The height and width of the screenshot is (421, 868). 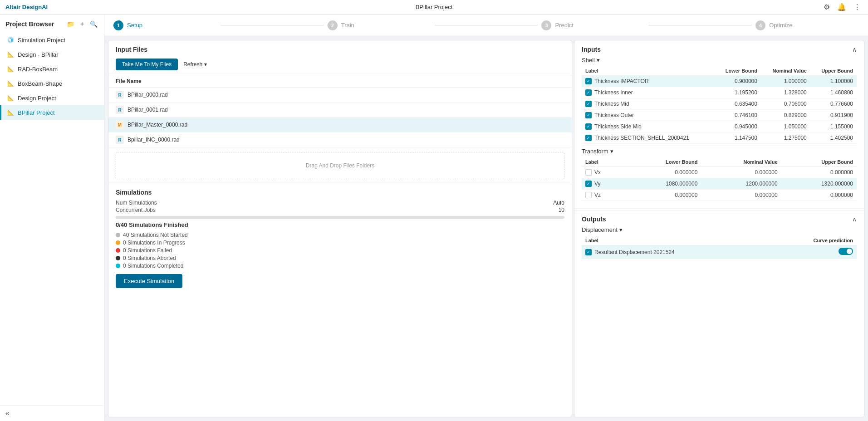 I want to click on step-circle-2: 2, so click(x=333, y=25).